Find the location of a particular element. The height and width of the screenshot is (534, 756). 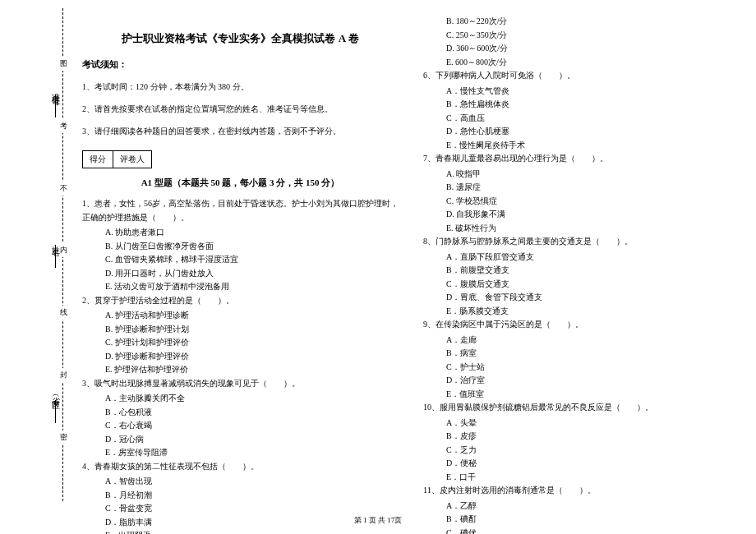

dash-word: 封 is located at coordinates (64, 375).